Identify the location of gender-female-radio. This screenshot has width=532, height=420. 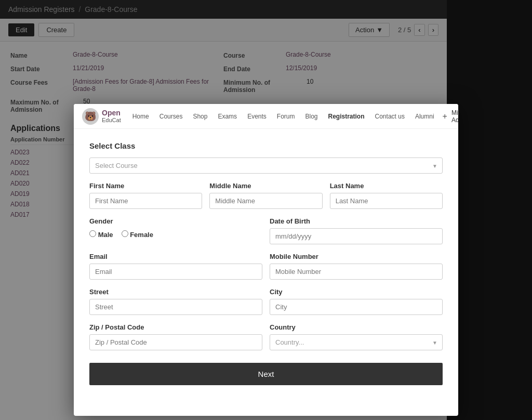
(125, 234).